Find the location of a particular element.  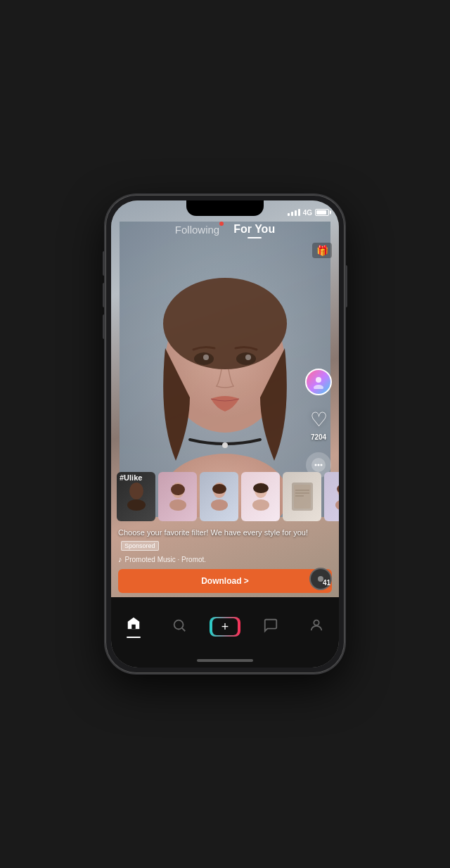

bottom-nav: + is located at coordinates (225, 632).